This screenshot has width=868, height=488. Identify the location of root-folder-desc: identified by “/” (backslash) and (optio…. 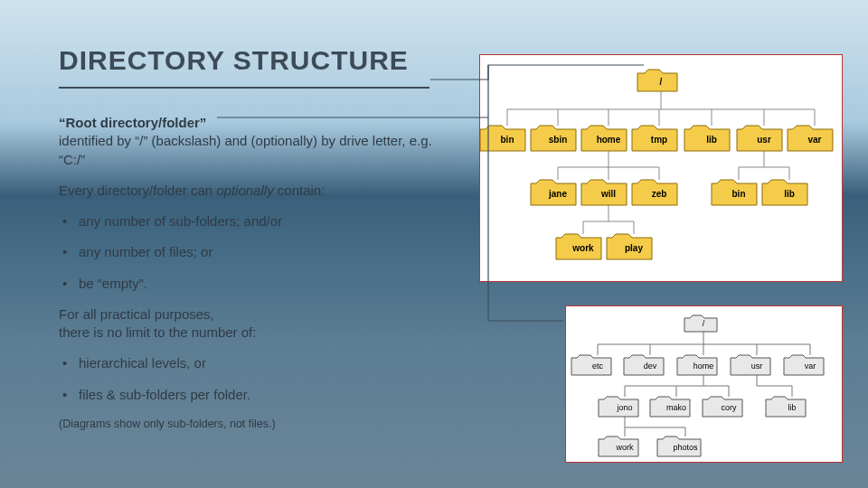
(246, 150).